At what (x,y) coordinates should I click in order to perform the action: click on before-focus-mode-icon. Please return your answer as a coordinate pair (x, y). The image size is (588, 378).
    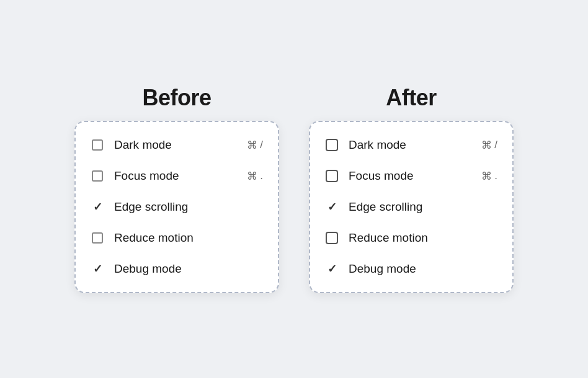
    Looking at the image, I should click on (97, 176).